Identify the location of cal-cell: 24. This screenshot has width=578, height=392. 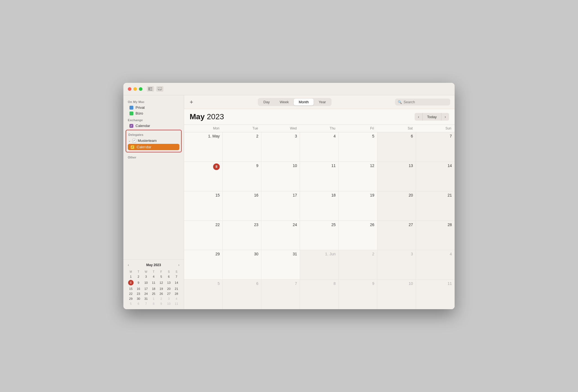
(281, 235).